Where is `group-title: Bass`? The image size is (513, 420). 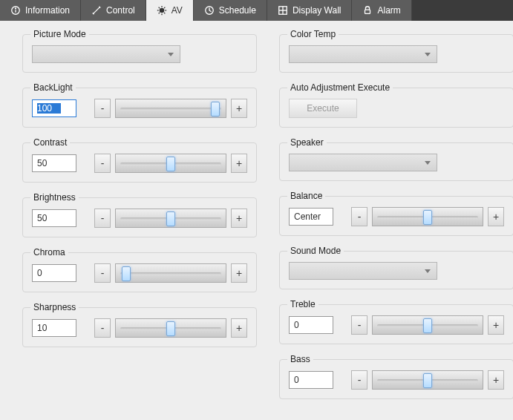 group-title: Bass is located at coordinates (300, 359).